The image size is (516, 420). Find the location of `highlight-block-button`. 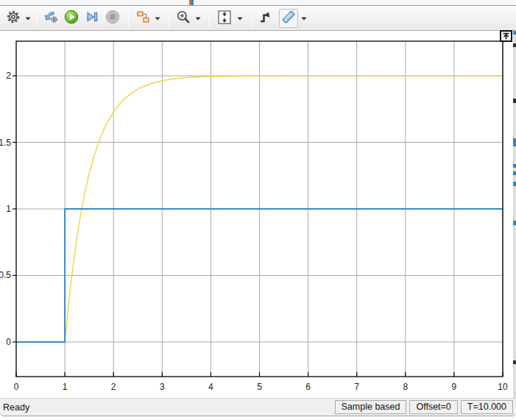

highlight-block-button is located at coordinates (51, 18).